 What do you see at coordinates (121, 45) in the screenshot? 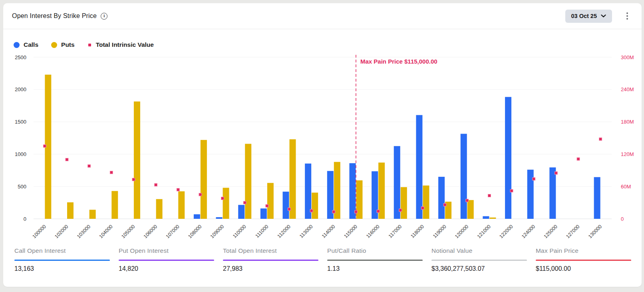
I see `legend-item-total-intrinsic-value: Total Intrinsic Value` at bounding box center [121, 45].